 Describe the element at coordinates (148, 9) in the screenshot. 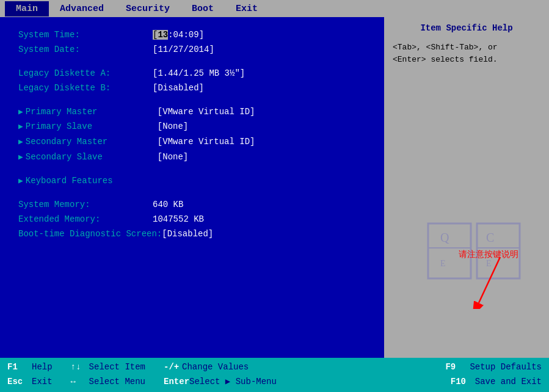

I see `menu-item-security: Security` at that location.